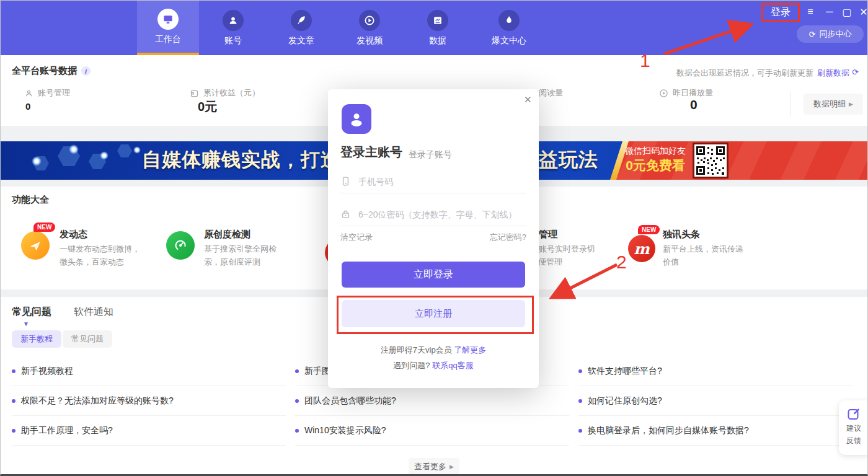 The image size is (868, 476). Describe the element at coordinates (350, 401) in the screenshot. I see `faq-item-text: 团队会员包含哪些功能?` at that location.